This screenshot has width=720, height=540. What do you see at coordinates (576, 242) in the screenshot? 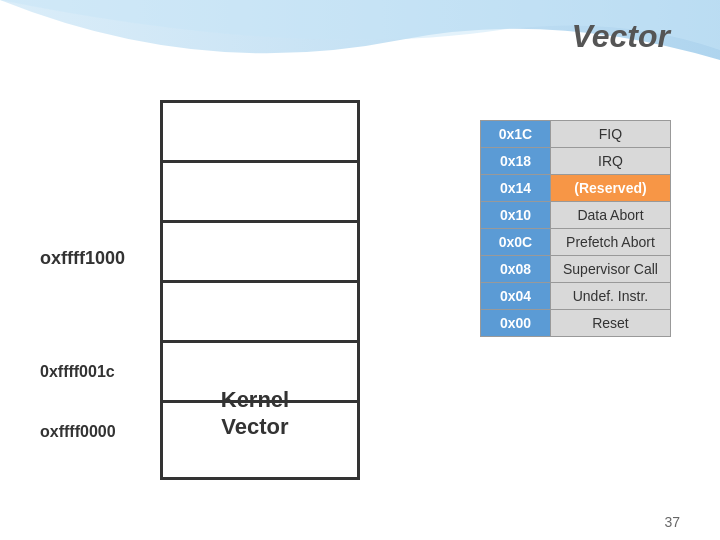
I see `table-row: 0x0CPrefetch Abort` at bounding box center [576, 242].